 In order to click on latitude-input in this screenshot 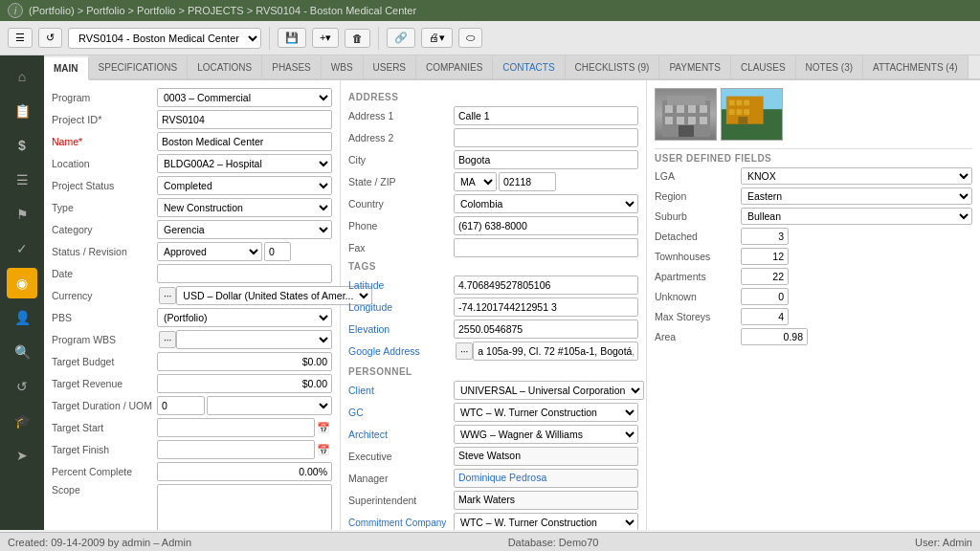, I will do `click(546, 285)`.